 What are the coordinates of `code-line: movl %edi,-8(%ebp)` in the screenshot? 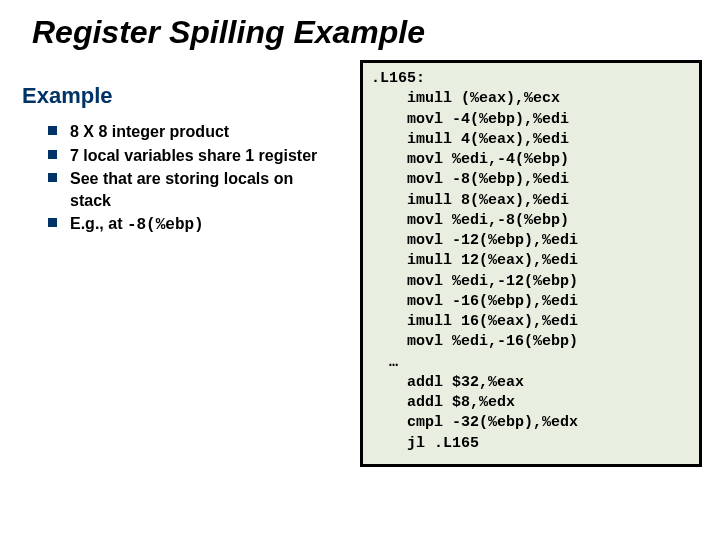 It's located at (488, 220).